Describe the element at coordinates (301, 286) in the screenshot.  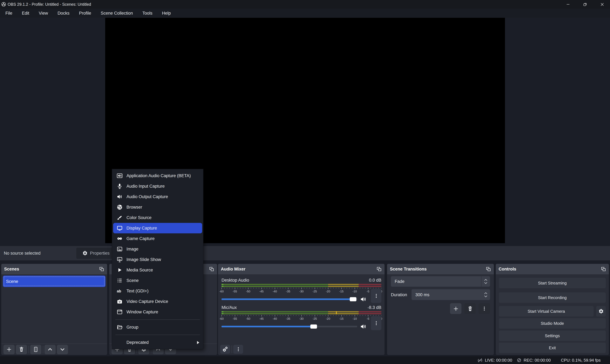
I see `volume-meter` at that location.